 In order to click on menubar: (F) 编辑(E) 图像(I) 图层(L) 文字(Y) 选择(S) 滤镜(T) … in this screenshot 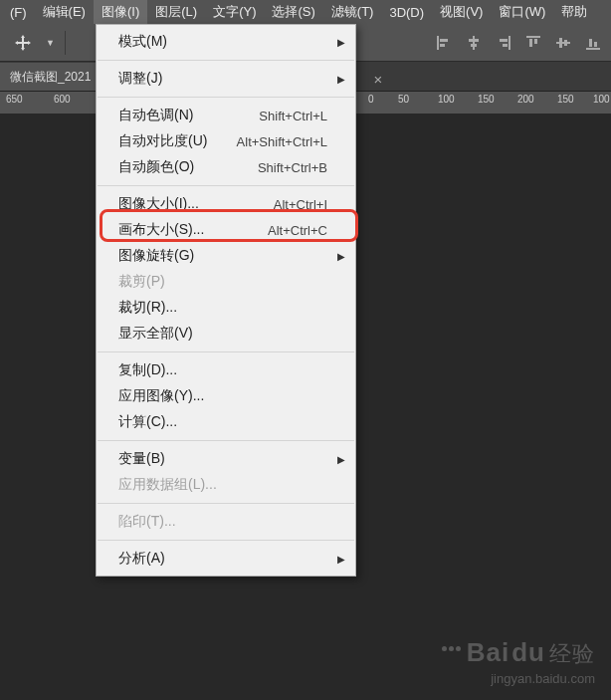, I will do `click(306, 12)`.